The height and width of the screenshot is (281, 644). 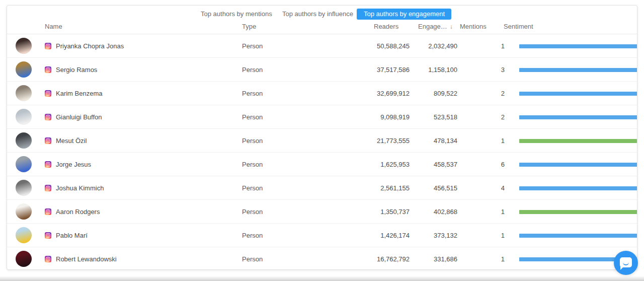 What do you see at coordinates (322, 141) in the screenshot?
I see `author-row: Mesut Özil Person 21,773,555 478,134 1` at bounding box center [322, 141].